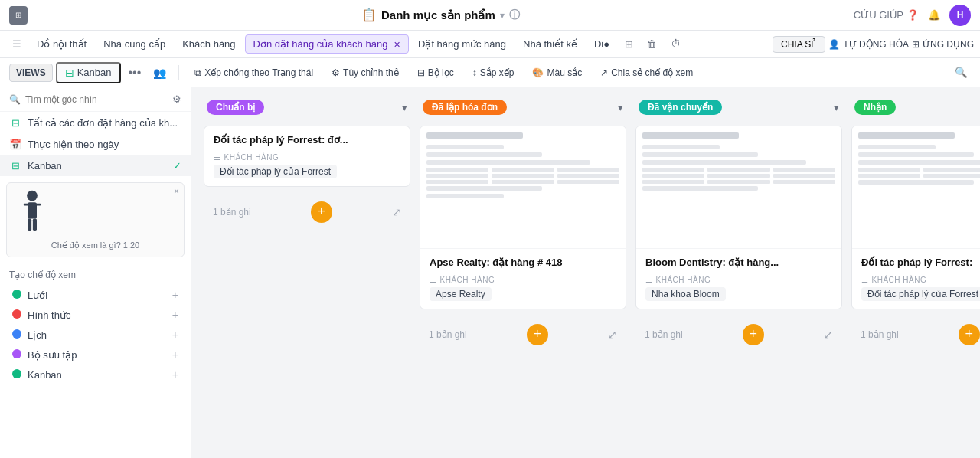  I want to click on record-count-0: 1 bản ghi, so click(232, 212).